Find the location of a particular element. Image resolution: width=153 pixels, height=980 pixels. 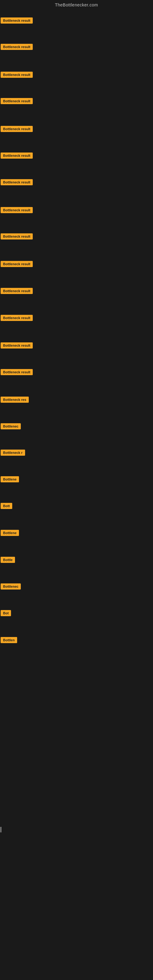

bottleneck-item: Bottle is located at coordinates (8, 560).